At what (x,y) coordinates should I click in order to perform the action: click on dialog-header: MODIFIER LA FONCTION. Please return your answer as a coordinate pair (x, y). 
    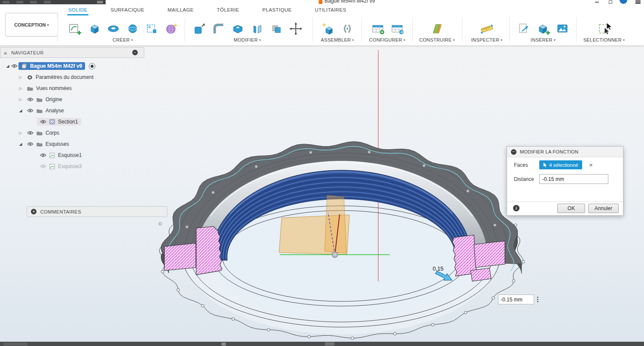
    Looking at the image, I should click on (565, 152).